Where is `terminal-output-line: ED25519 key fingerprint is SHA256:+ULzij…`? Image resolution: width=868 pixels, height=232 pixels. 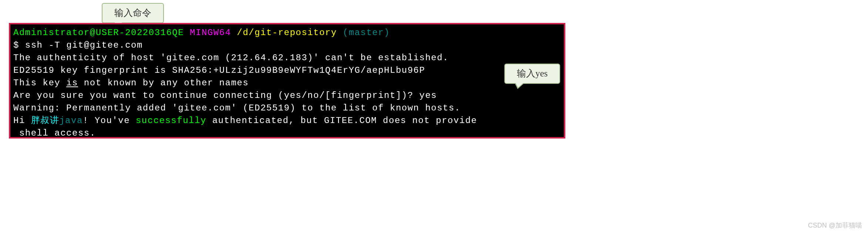 terminal-output-line: ED25519 key fingerprint is SHA256:+ULzij… is located at coordinates (287, 71).